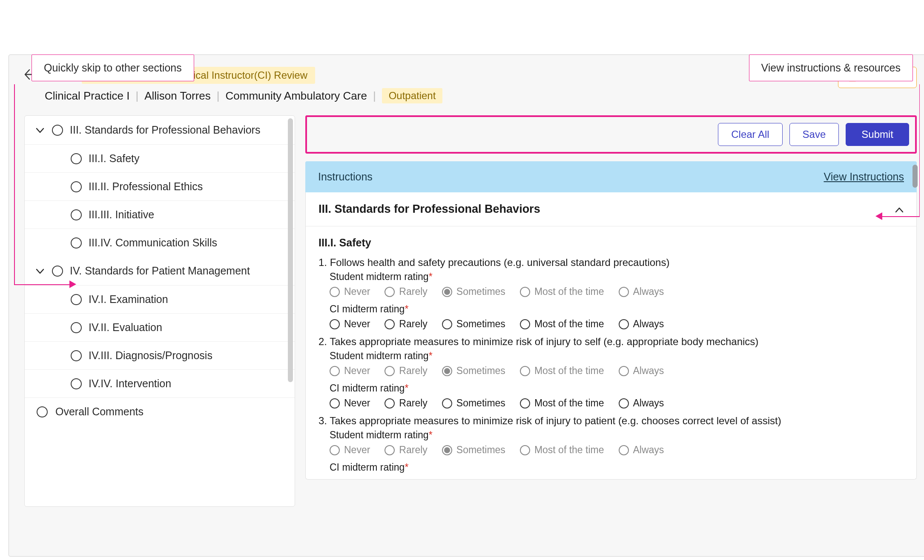  Describe the element at coordinates (296, 96) in the screenshot. I see `breadcrumb-site: Community Ambulatory Care` at that location.